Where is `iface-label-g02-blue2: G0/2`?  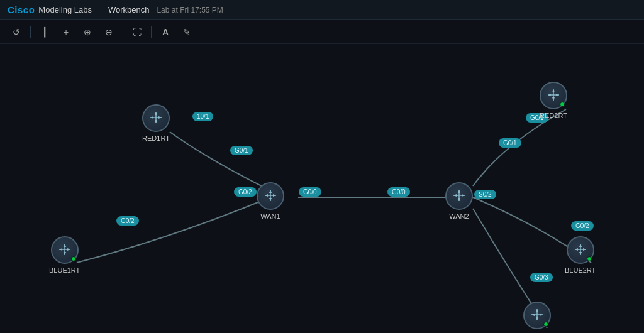
iface-label-g02-blue2: G0/2 is located at coordinates (582, 226).